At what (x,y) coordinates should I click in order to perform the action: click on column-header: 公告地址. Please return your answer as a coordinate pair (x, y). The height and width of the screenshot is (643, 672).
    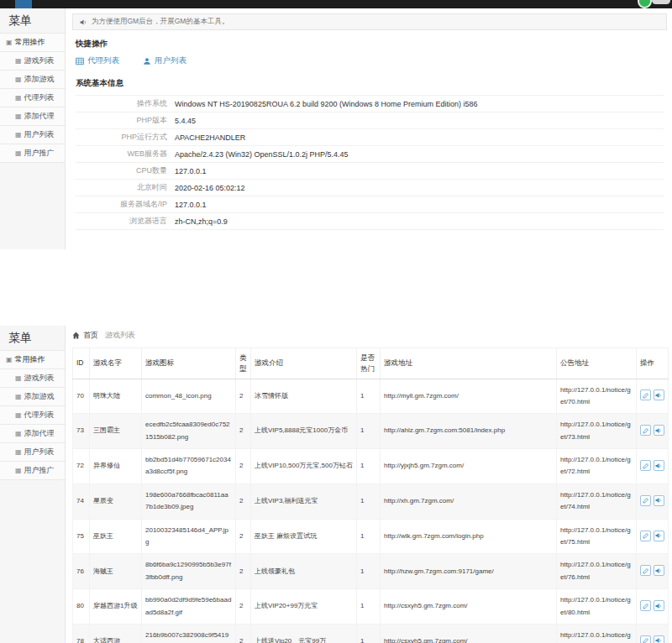
    Looking at the image, I should click on (596, 364).